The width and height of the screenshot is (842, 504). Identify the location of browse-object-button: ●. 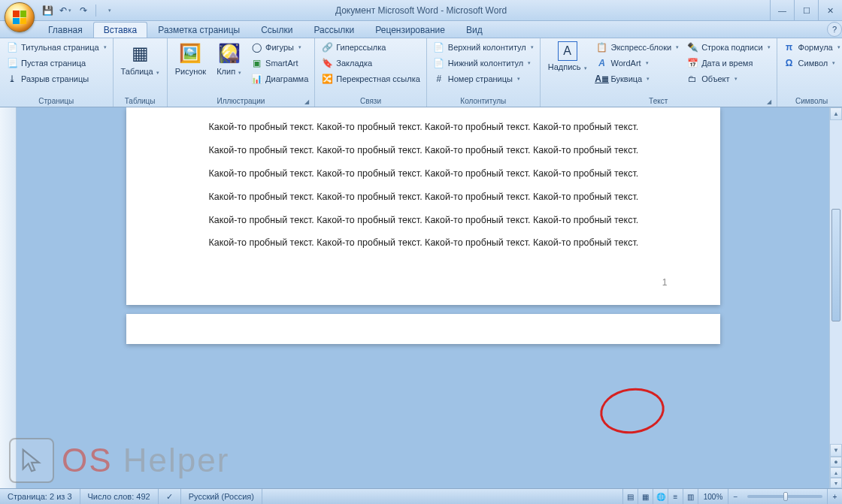
(836, 462).